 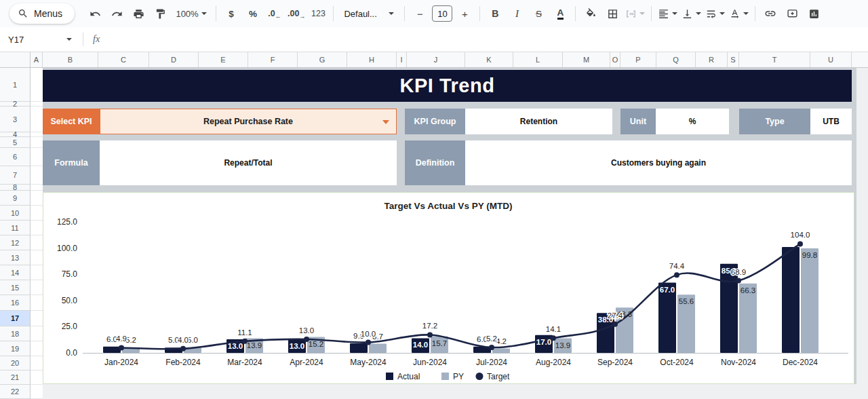 I want to click on font-size-input: 10, so click(x=442, y=14).